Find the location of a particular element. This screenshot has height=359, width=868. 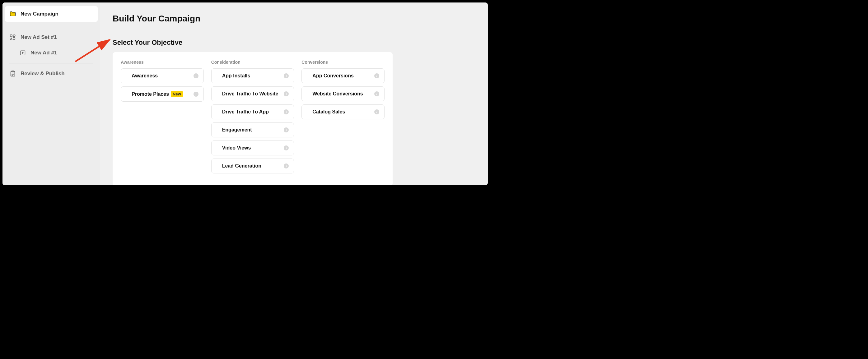

objective-button: Video Viewsi is located at coordinates (253, 148).